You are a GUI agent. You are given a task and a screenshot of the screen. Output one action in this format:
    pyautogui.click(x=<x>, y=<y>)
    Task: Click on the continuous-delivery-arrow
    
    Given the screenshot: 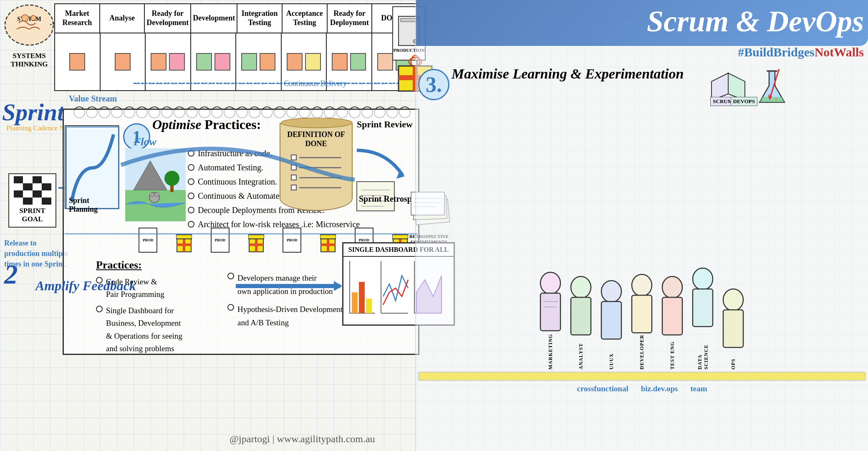 What is the action you would take?
    pyautogui.click(x=268, y=84)
    